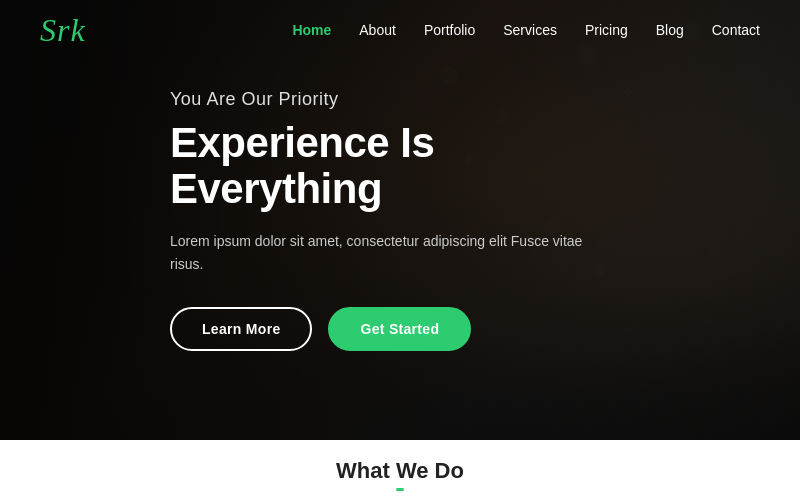  What do you see at coordinates (378, 30) in the screenshot?
I see `nav-item-about: About` at bounding box center [378, 30].